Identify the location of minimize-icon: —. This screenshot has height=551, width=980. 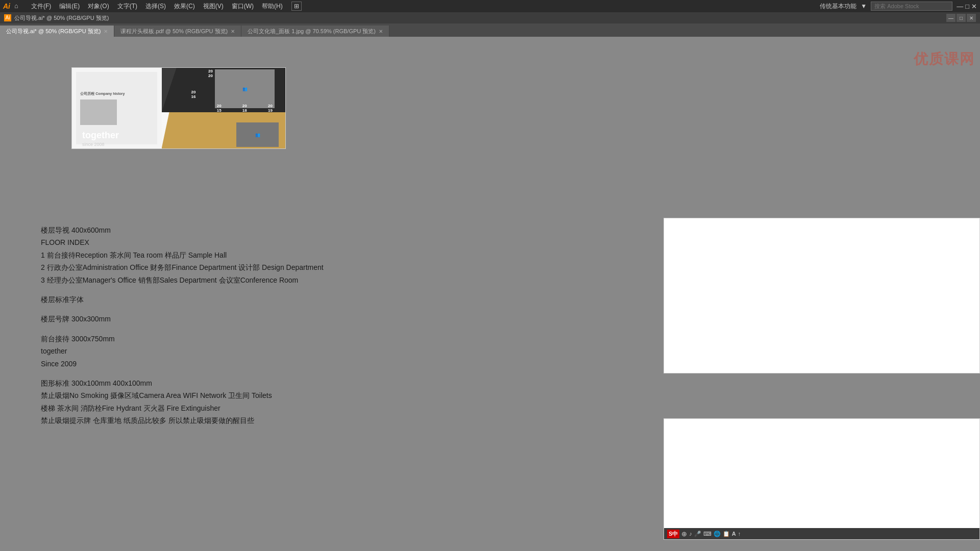
(960, 6).